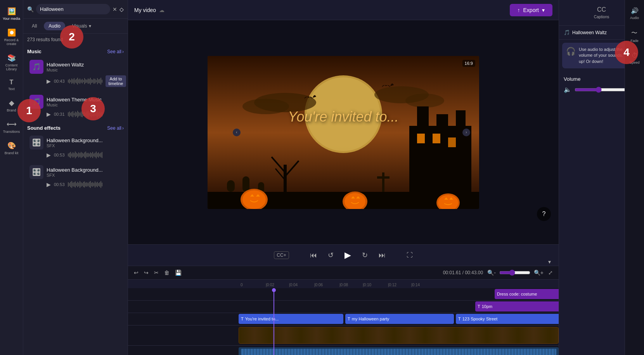 The width and height of the screenshot is (644, 355). What do you see at coordinates (54, 26) in the screenshot?
I see `tab-audio: Audio` at bounding box center [54, 26].